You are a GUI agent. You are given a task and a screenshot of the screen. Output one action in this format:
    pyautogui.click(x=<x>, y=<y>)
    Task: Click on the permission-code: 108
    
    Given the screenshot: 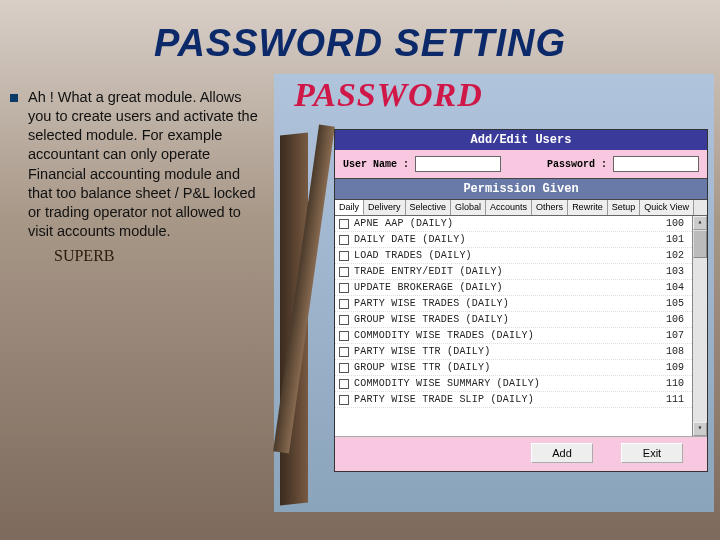 What is the action you would take?
    pyautogui.click(x=672, y=352)
    